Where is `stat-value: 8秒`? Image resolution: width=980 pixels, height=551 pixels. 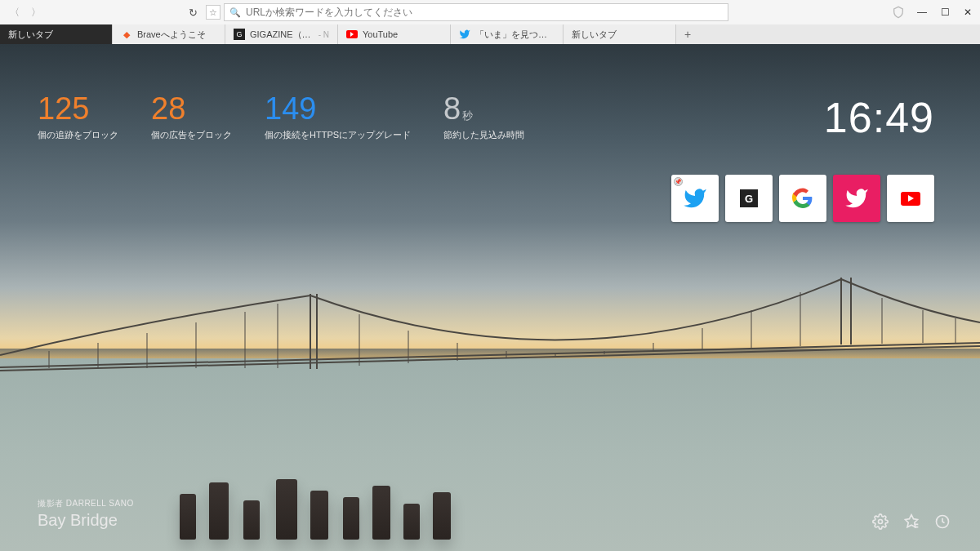 stat-value: 8秒 is located at coordinates (483, 109).